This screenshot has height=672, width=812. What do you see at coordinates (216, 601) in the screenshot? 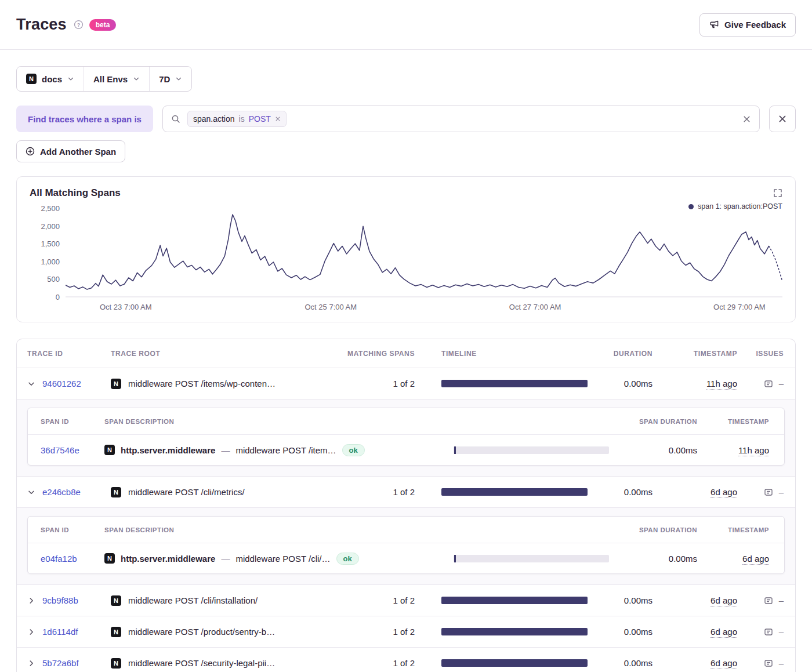
I see `trace-root: N middleware POST /cli/installation/` at bounding box center [216, 601].